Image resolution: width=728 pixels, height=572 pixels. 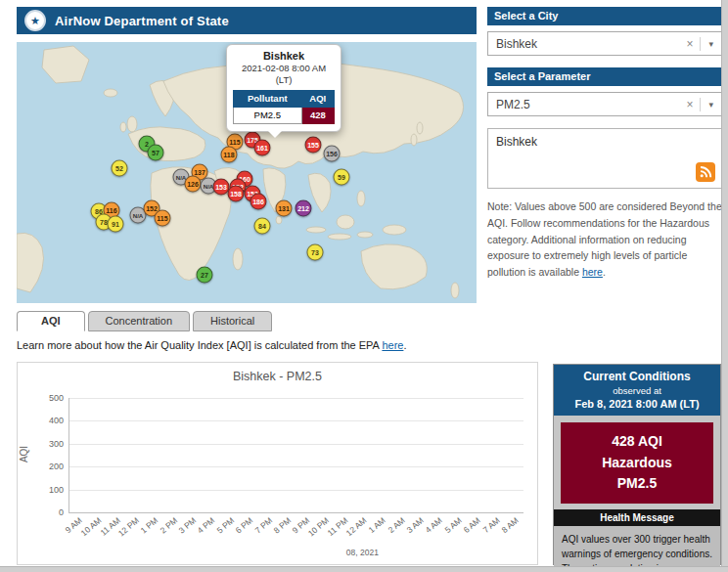 I want to click on popup-col-aqi: AQI, so click(x=317, y=98).